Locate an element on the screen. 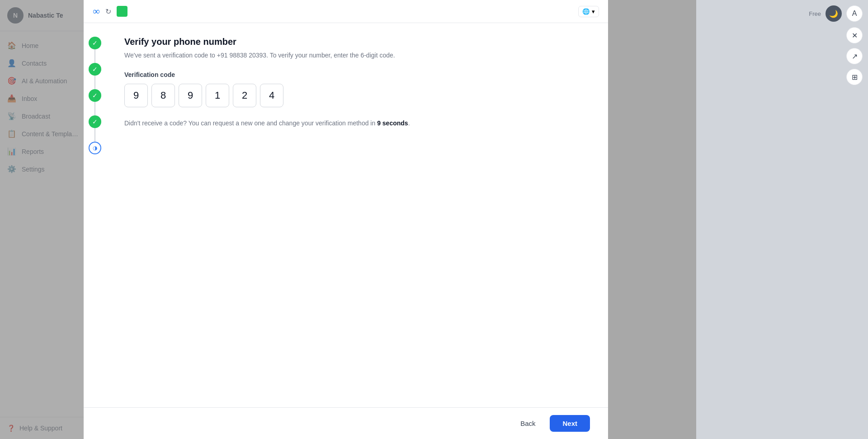  modal-top-bar: ∞ ↻ 🌐 ▾ is located at coordinates (346, 12).